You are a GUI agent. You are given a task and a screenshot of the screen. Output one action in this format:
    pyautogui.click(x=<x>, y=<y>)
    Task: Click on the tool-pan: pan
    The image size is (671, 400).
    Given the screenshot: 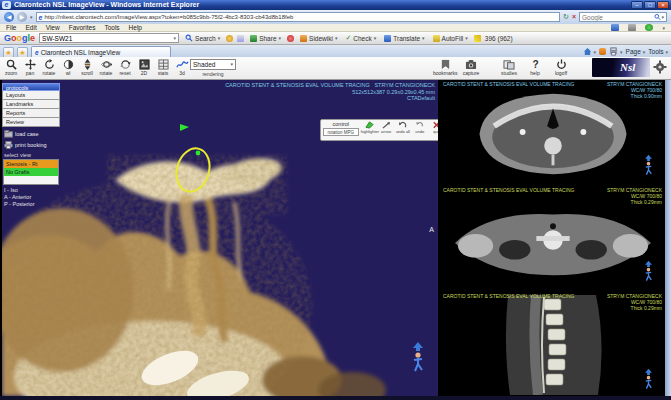 What is the action you would take?
    pyautogui.click(x=30, y=68)
    